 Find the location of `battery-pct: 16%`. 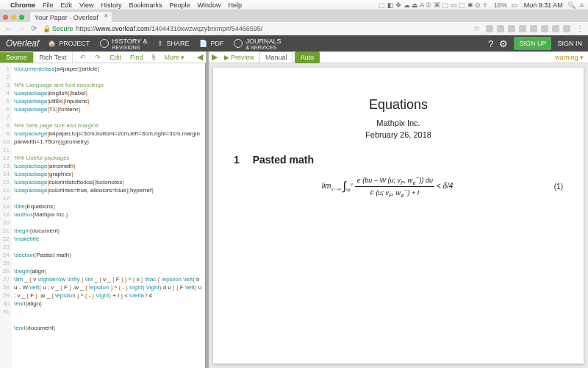

battery-pct: 16% is located at coordinates (501, 5).